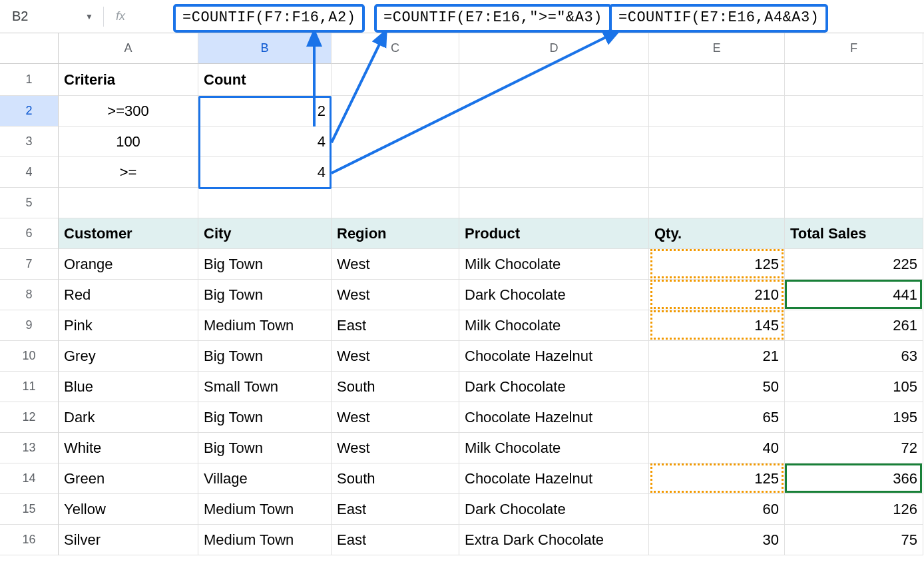 The height and width of the screenshot is (578, 924). Describe the element at coordinates (128, 111) in the screenshot. I see `cell-a2: >=300` at that location.